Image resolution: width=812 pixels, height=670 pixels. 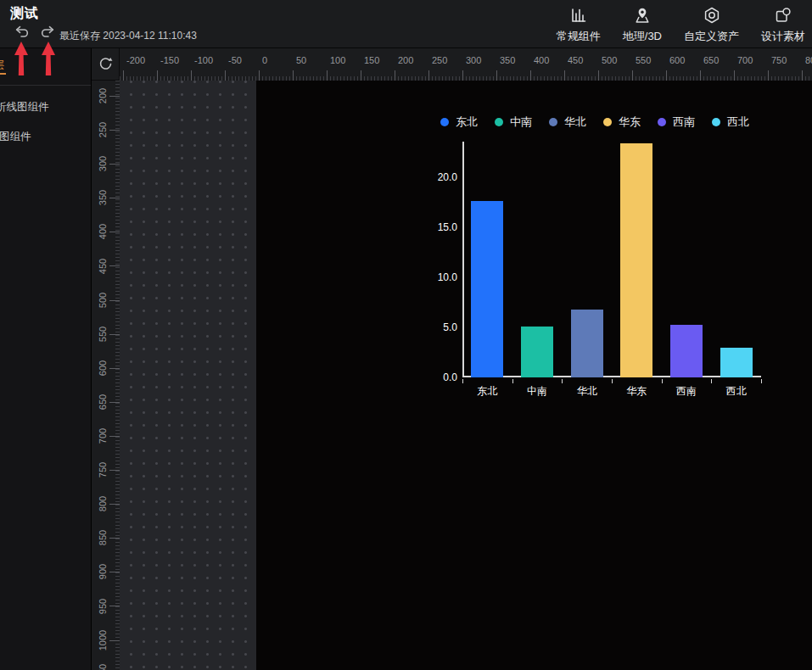 I want to click on x-axis-label: 华东, so click(x=636, y=392).